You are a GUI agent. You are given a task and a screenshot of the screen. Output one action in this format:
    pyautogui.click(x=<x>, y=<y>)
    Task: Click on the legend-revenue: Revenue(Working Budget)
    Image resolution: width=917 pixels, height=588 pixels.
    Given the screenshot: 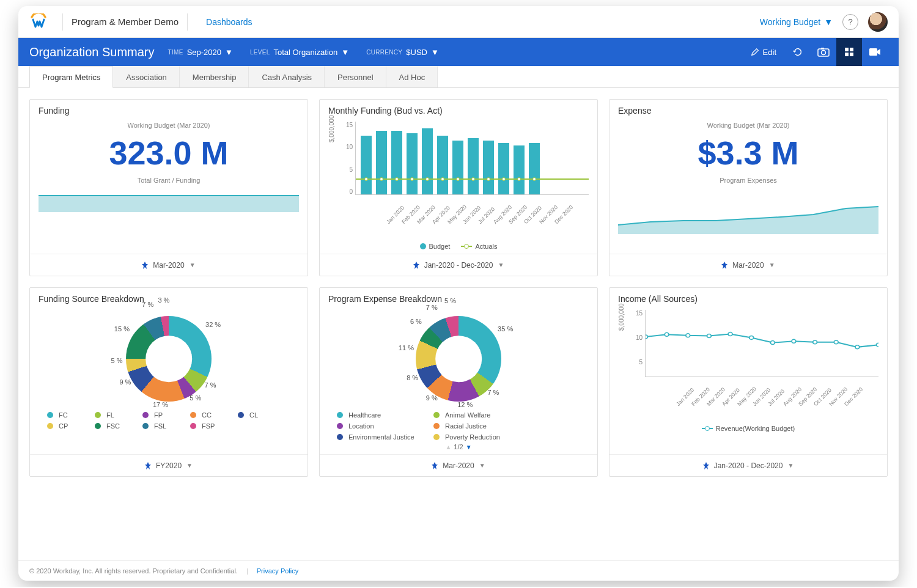 What is the action you would take?
    pyautogui.click(x=748, y=428)
    